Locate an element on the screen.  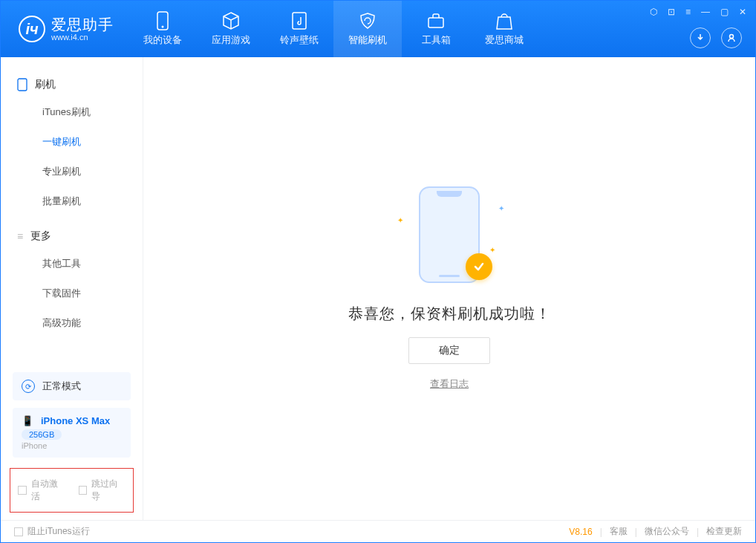
titlebar-controls: ⬡ ⊡ ≡ — ▢ ✕ is located at coordinates (698, 12).